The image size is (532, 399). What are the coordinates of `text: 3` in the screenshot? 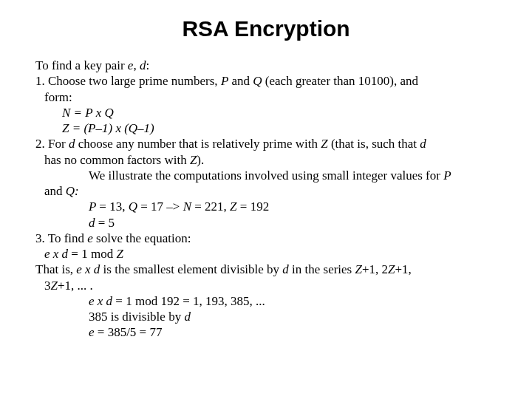 It's located at (47, 285).